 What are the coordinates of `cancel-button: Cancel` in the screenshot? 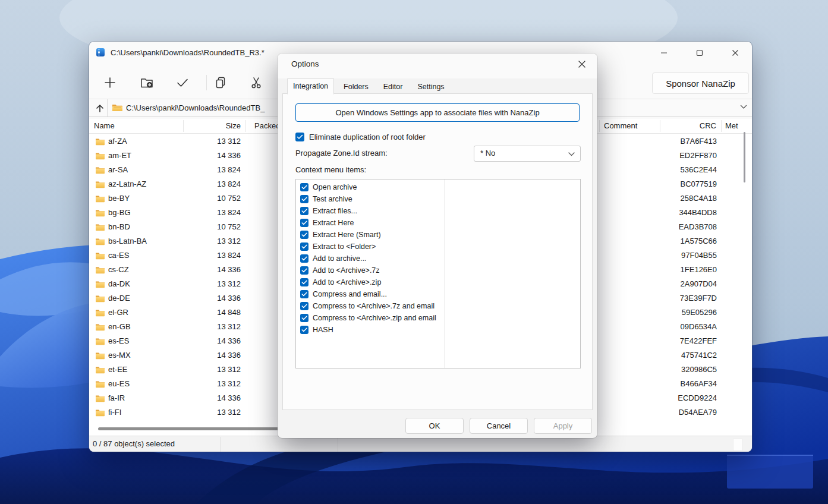 It's located at (499, 426).